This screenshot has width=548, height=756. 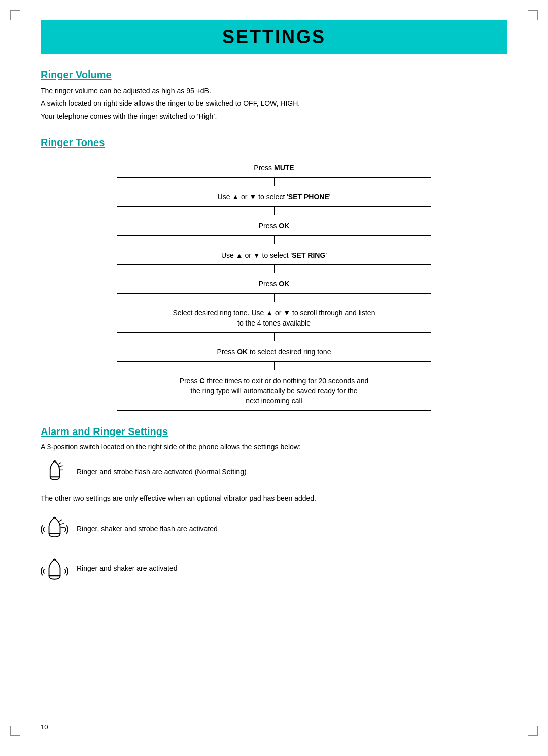 I want to click on flow-step-4-cell: Use ▲ or ▼ to select 'SET RING', so click(x=274, y=256).